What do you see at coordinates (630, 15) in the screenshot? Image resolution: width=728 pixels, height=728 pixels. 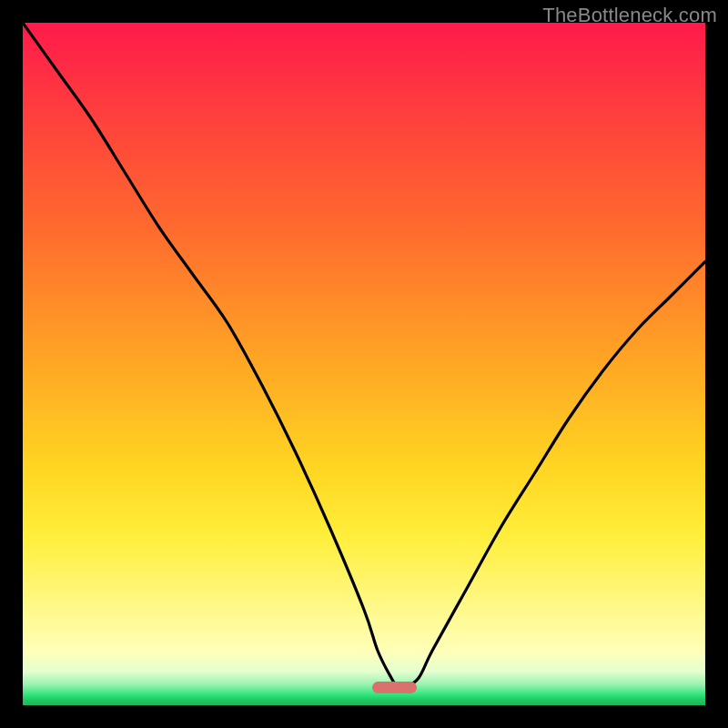 I see `watermark-text: TheBottleneck.com` at bounding box center [630, 15].